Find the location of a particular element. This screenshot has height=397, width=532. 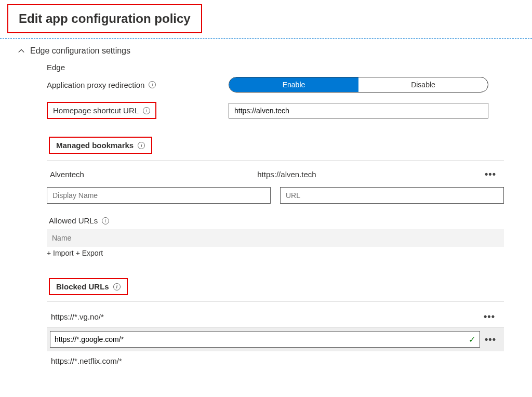

blocked-url-row: https://*.netflix.com/* is located at coordinates (275, 361).